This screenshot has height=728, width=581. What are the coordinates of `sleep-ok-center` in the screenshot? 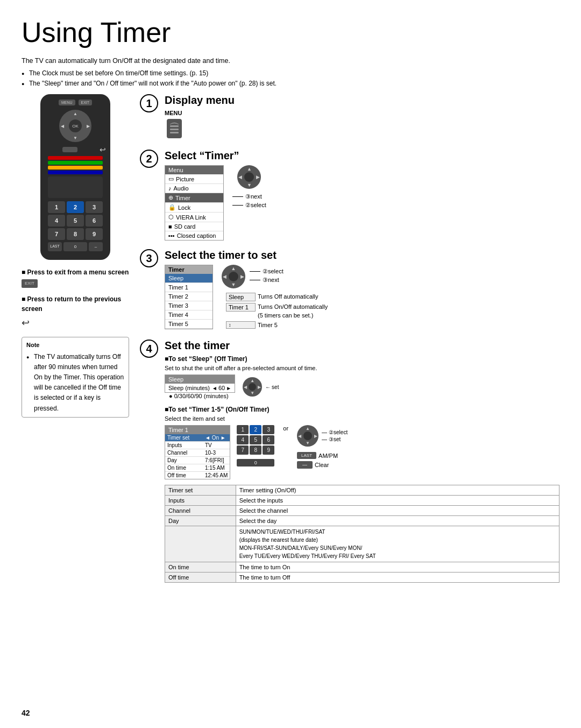 It's located at (252, 387).